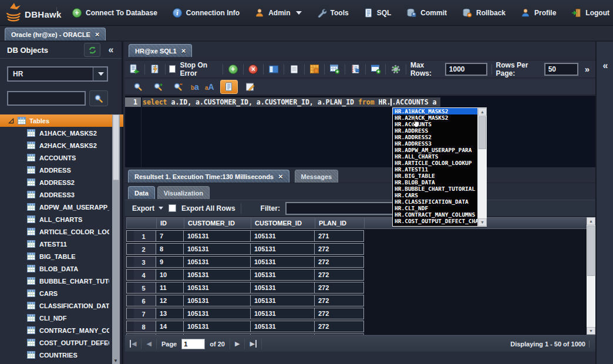 The image size is (613, 364). Describe the element at coordinates (561, 69) in the screenshot. I see `rows-per-page-input` at that location.